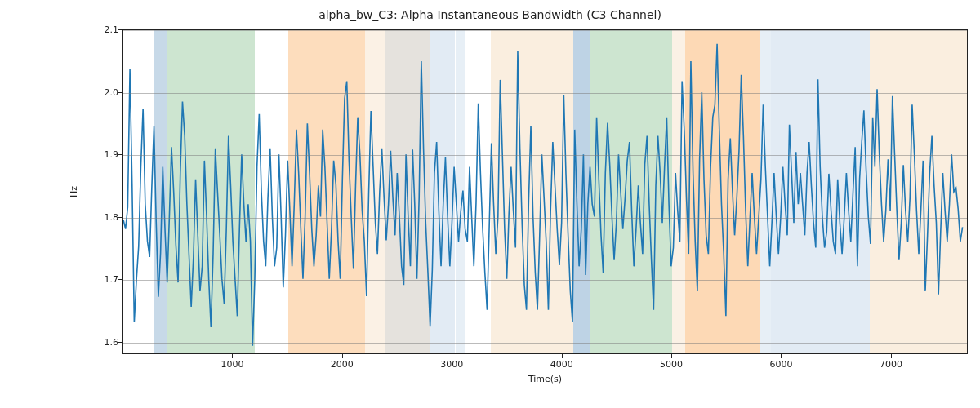 The height and width of the screenshot is (408, 980). Describe the element at coordinates (102, 279) in the screenshot. I see `y-tick-label: 1.7` at that location.